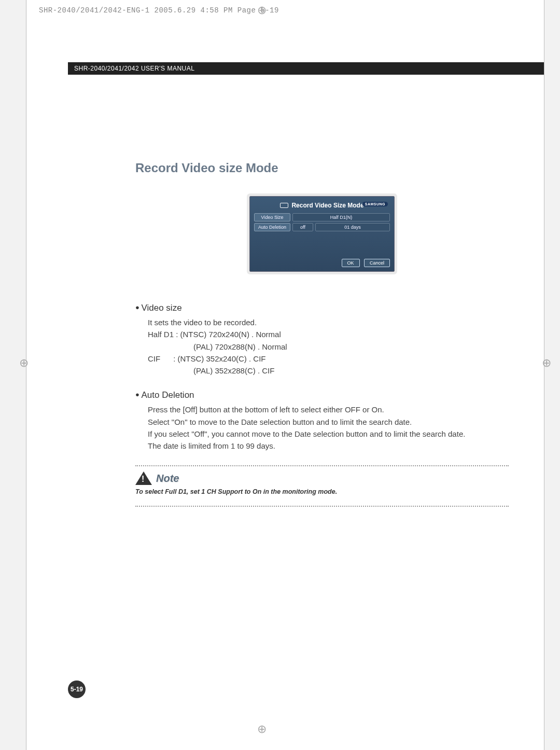 This screenshot has height=750, width=560. I want to click on section-title: Record Video size Mode, so click(322, 168).